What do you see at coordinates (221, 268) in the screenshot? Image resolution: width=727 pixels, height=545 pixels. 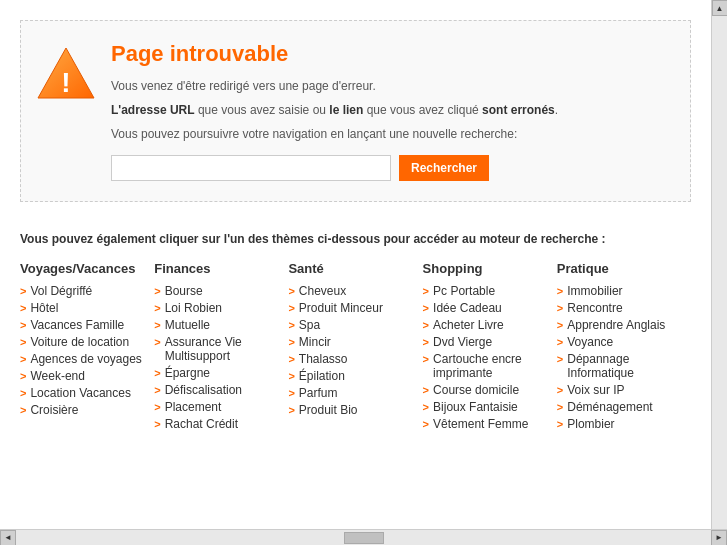 I see `theme-column-title: Finances` at bounding box center [221, 268].